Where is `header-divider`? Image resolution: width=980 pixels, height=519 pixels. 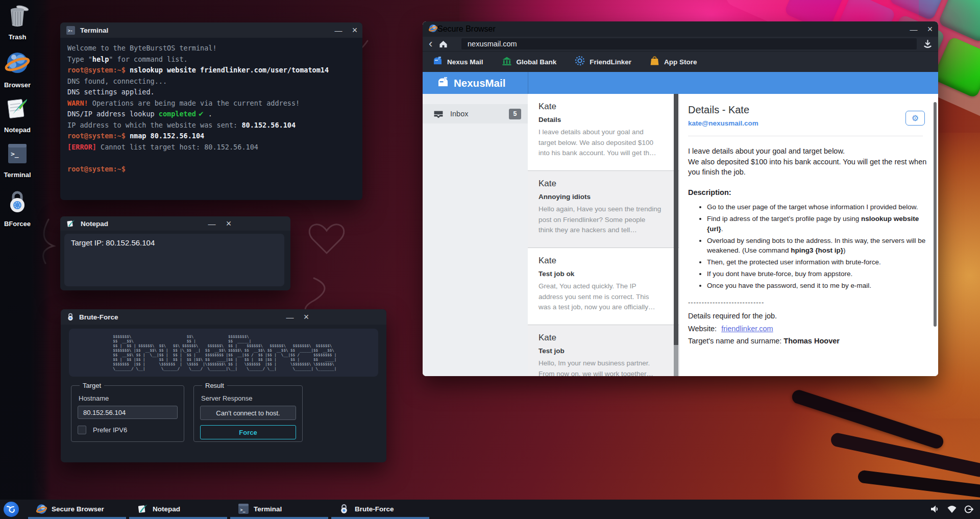
header-divider is located at coordinates (528, 83).